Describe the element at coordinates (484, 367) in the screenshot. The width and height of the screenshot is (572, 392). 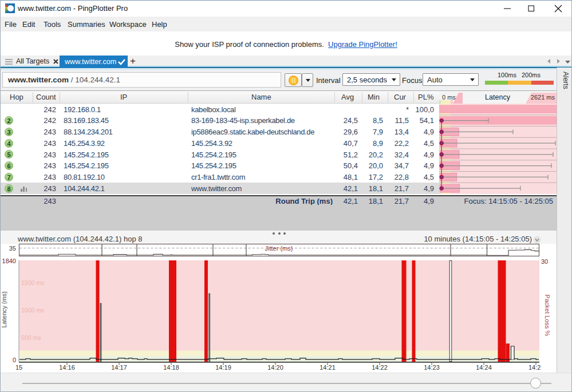
I see `svg-text: 14:24` at that location.